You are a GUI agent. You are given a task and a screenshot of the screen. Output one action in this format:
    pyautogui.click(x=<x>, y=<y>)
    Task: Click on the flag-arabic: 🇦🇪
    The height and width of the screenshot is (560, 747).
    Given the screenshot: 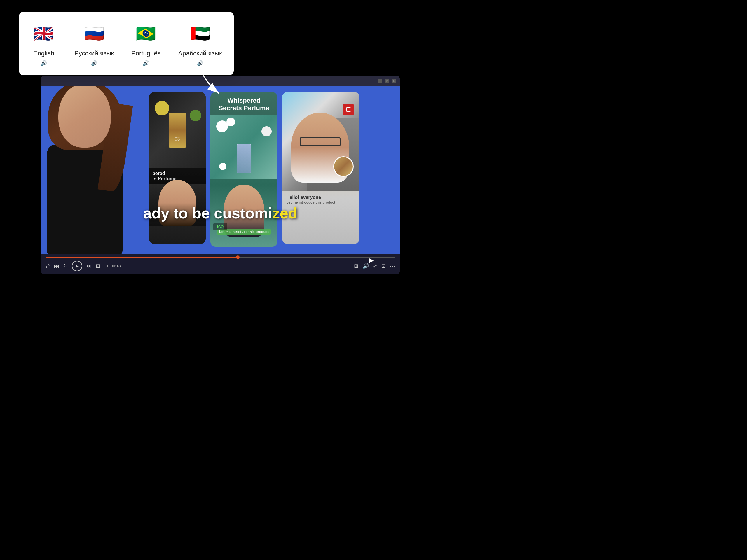 What is the action you would take?
    pyautogui.click(x=200, y=33)
    